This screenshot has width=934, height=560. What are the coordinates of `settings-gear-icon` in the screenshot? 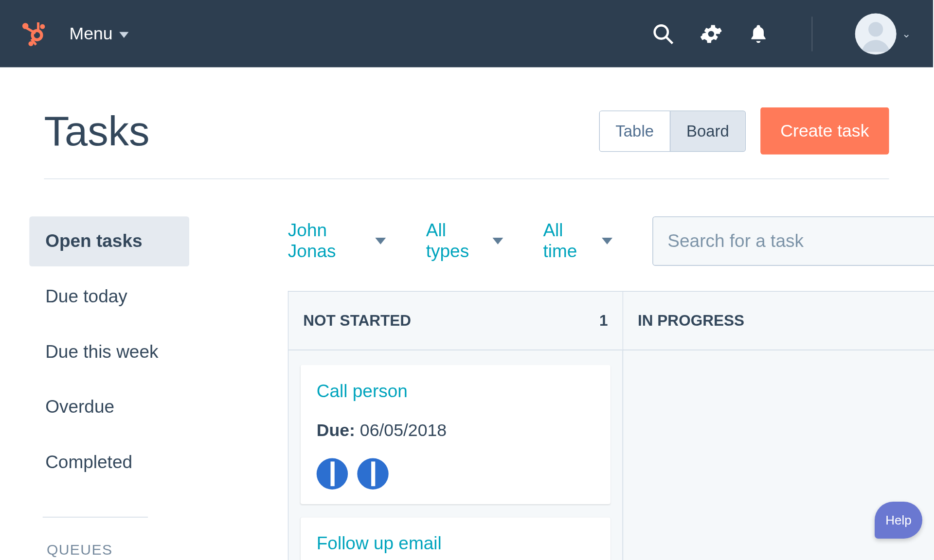 It's located at (711, 34).